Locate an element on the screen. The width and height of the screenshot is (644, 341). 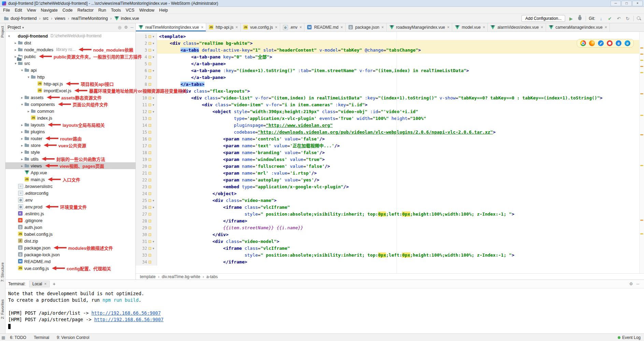
editor-tab-http-api-js: http-api.js× is located at coordinates (223, 27).